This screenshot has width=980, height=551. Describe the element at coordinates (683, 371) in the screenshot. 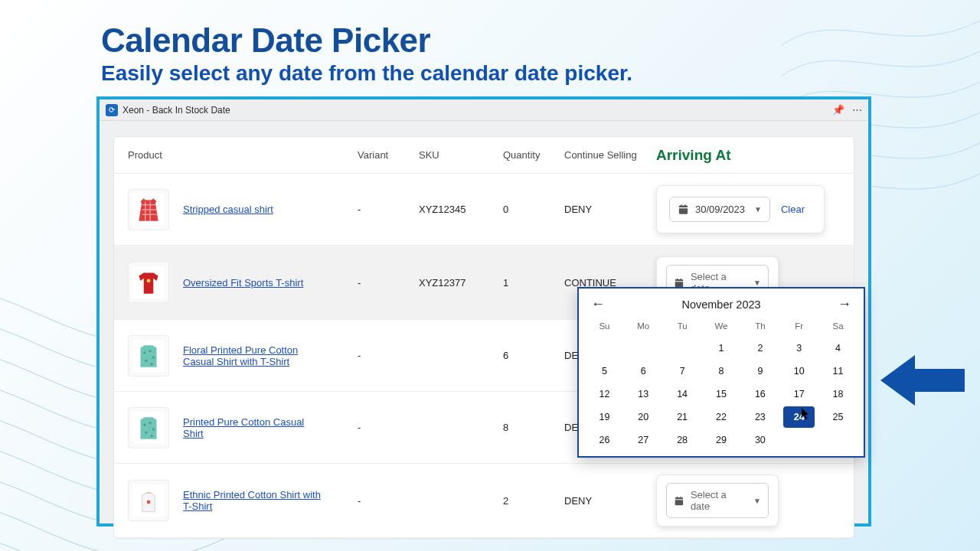

I see `calendar-day: 7` at that location.